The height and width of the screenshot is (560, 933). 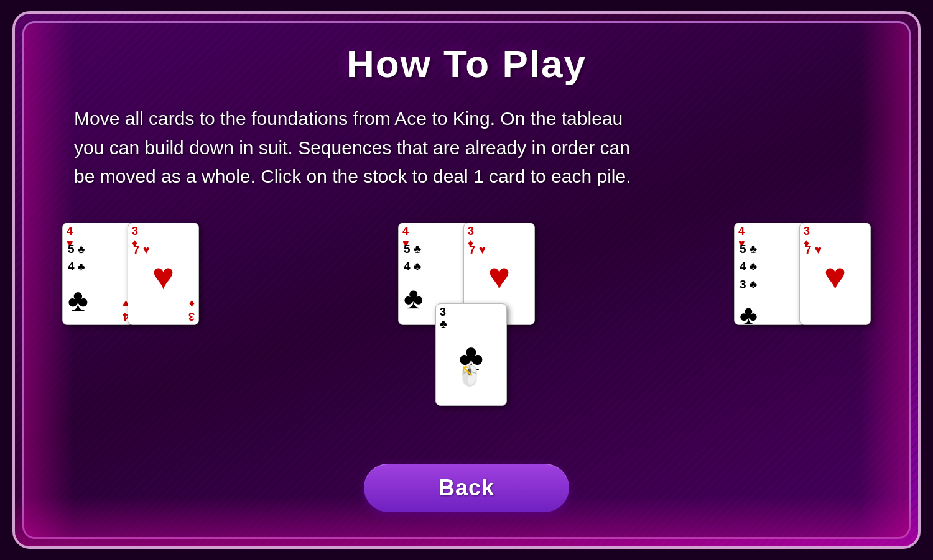 I want to click on card-group-2: 4♥ 5 ♣ 4 ♣ ♣ 3♦ ♥ 7 ♥, so click(x=466, y=303).